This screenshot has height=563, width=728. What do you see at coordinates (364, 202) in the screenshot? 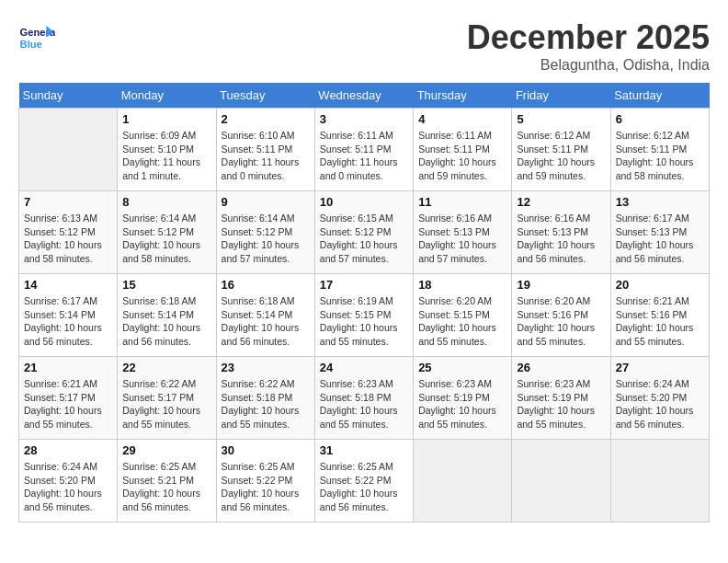
I see `day-number: 10` at bounding box center [364, 202].